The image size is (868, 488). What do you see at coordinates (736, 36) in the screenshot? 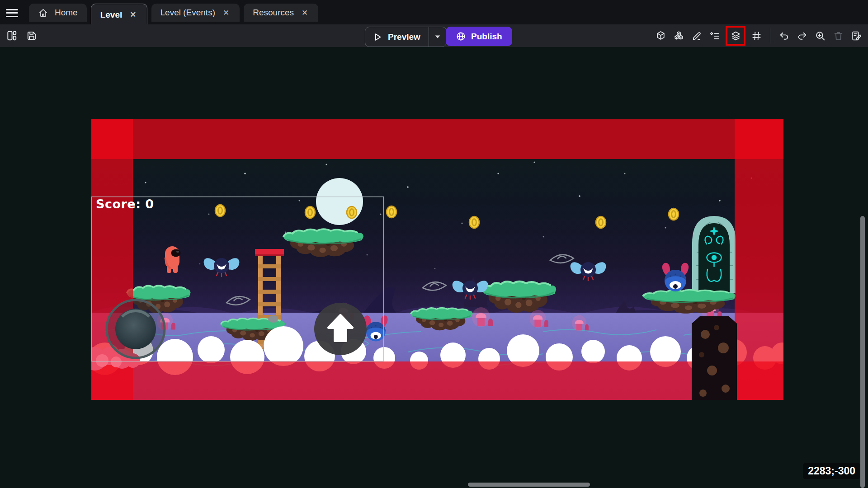
I see `highlight-box` at bounding box center [736, 36].